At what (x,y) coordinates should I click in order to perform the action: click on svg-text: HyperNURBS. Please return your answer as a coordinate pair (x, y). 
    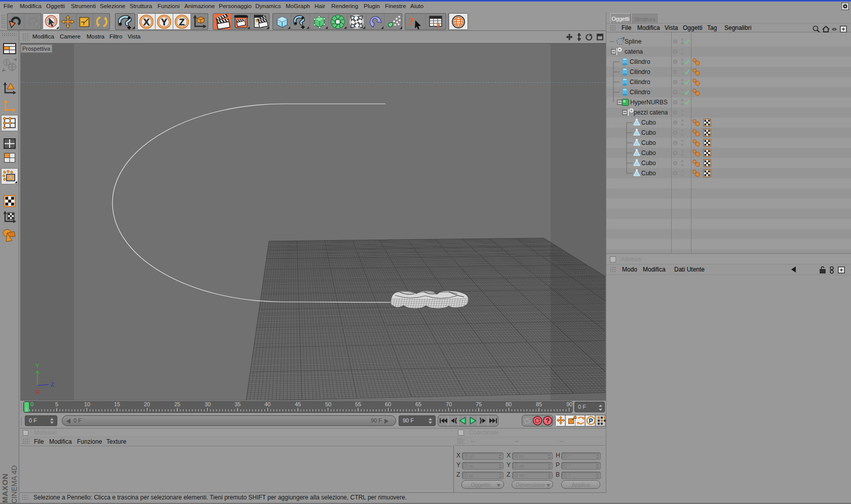
    Looking at the image, I should click on (649, 102).